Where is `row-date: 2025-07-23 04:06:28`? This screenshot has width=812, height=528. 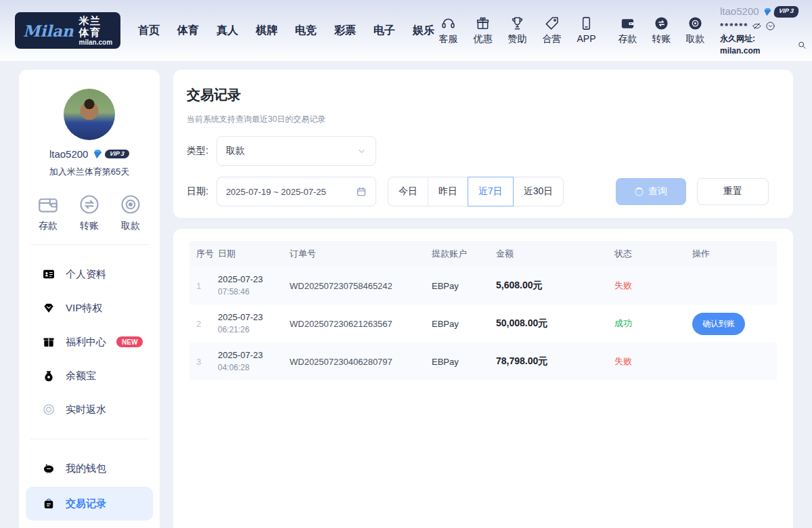 row-date: 2025-07-23 04:06:28 is located at coordinates (254, 361).